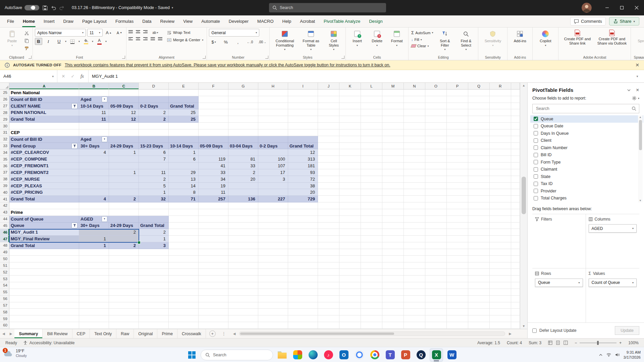 Image resolution: width=644 pixels, height=362 pixels. Describe the element at coordinates (185, 33) in the screenshot. I see `wrap-text-button: Wrap Text` at that location.